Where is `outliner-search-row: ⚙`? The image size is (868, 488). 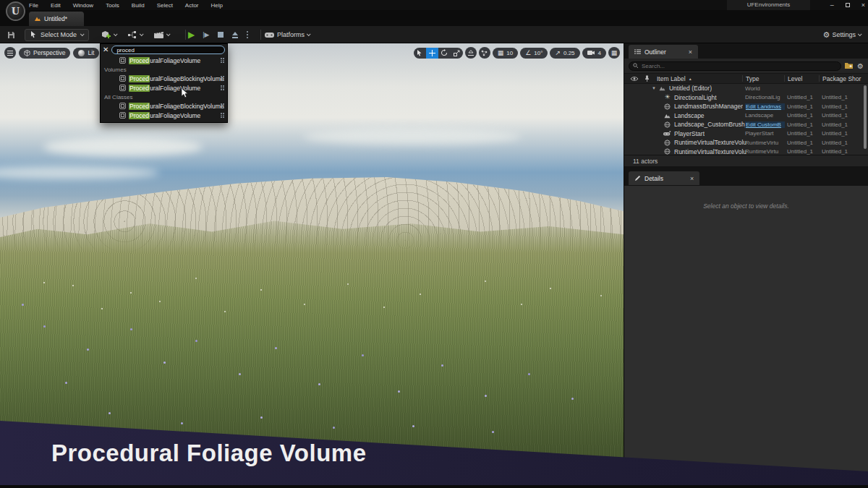 outliner-search-row: ⚙ is located at coordinates (746, 66).